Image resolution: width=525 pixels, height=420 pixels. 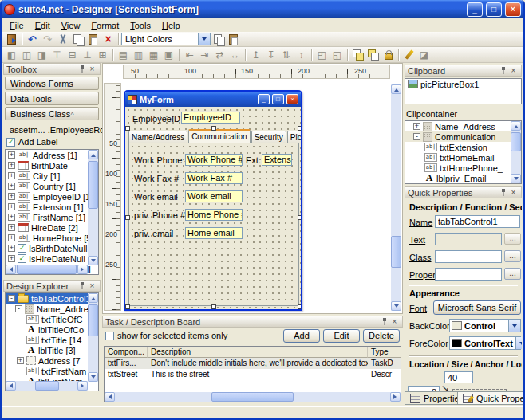 I want to click on vspacing-decrease-button: ⇅, so click(x=286, y=54).